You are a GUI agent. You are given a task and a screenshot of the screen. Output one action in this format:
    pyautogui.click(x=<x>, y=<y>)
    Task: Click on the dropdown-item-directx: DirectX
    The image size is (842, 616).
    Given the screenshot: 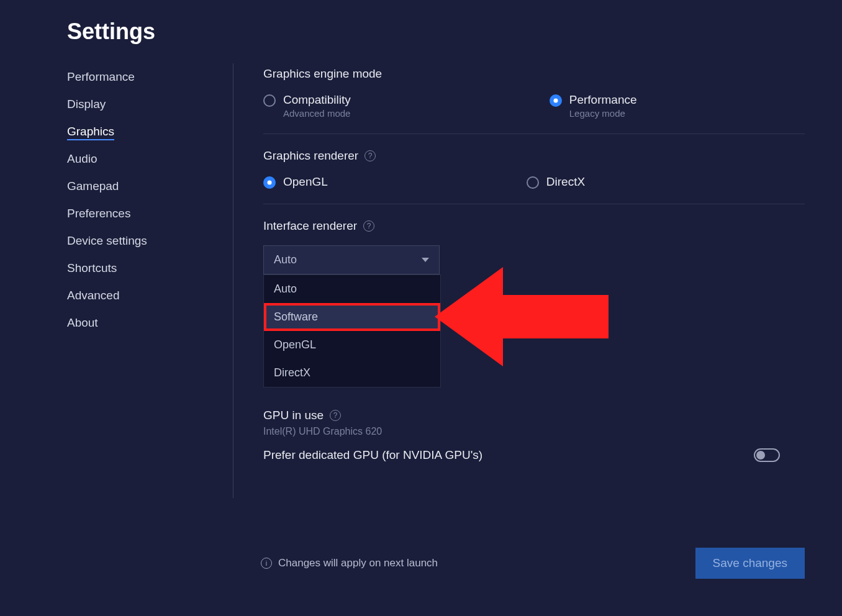 What is the action you would take?
    pyautogui.click(x=352, y=373)
    